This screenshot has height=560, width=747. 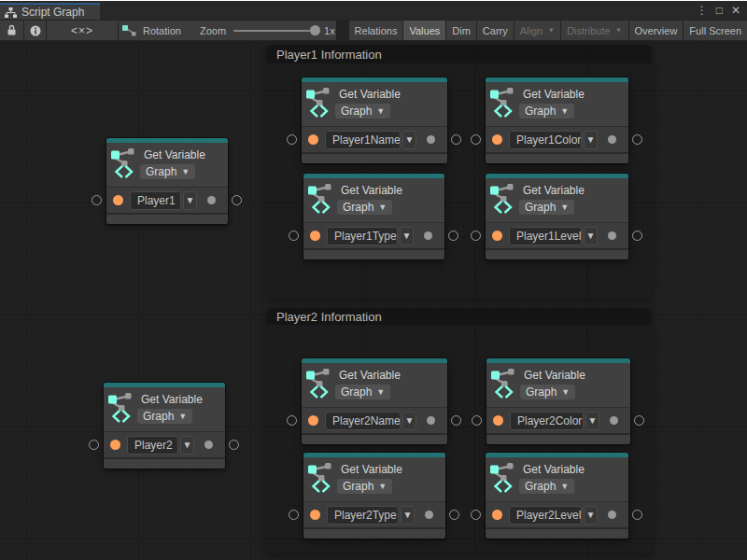 I want to click on toolbar-button-align: Align▼, so click(x=538, y=30).